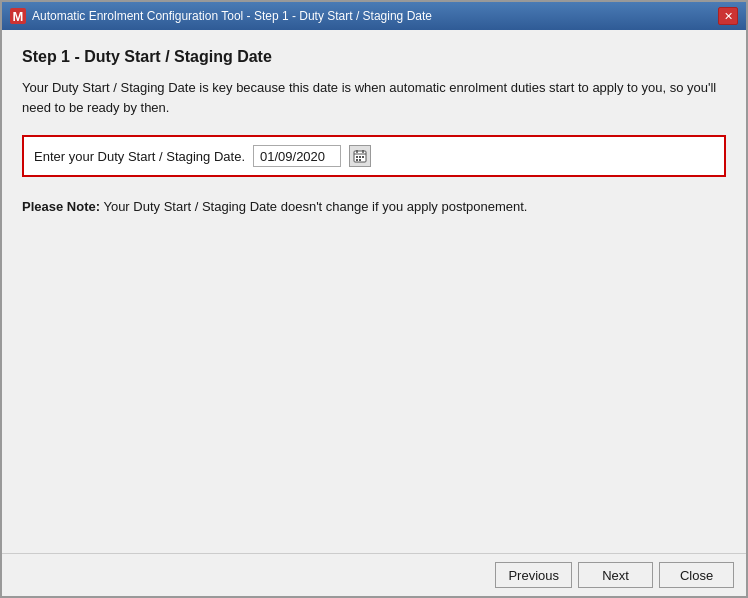  Describe the element at coordinates (18, 16) in the screenshot. I see `app-icon: M` at that location.